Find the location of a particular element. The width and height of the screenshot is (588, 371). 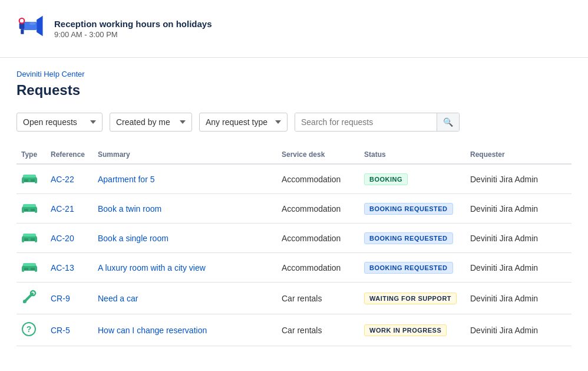

summary-link-1: Book a twin room is located at coordinates (130, 209).